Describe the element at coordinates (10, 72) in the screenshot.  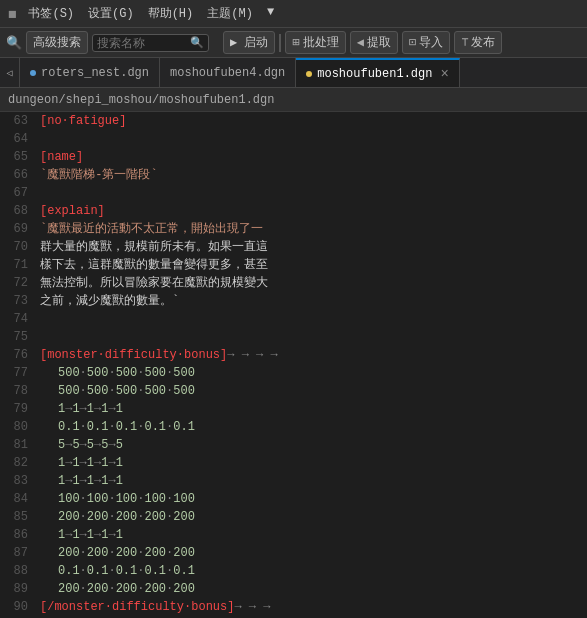
I see `sidebar-toggle: ◁` at that location.